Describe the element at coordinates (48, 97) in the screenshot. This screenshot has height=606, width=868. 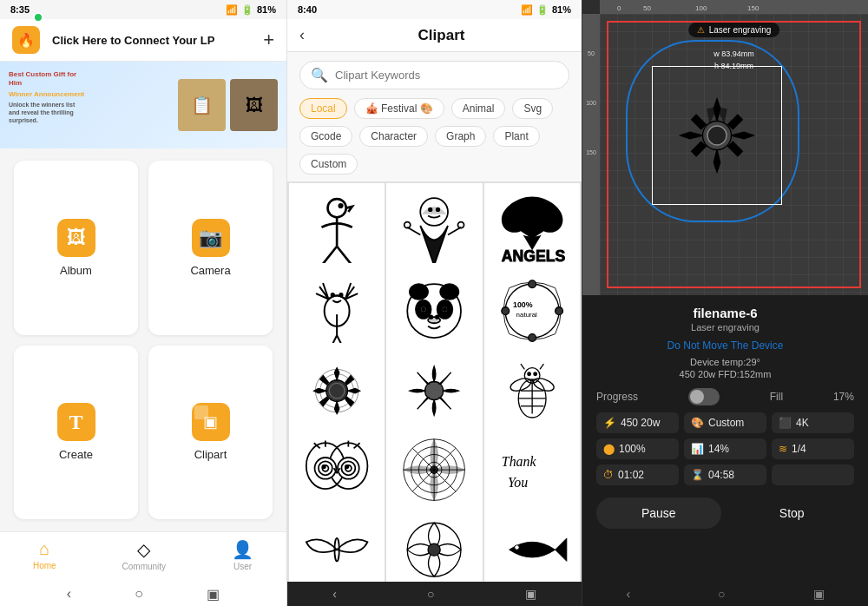
I see `banner-text: Best Custom Gift for Him Winner Announce…` at that location.